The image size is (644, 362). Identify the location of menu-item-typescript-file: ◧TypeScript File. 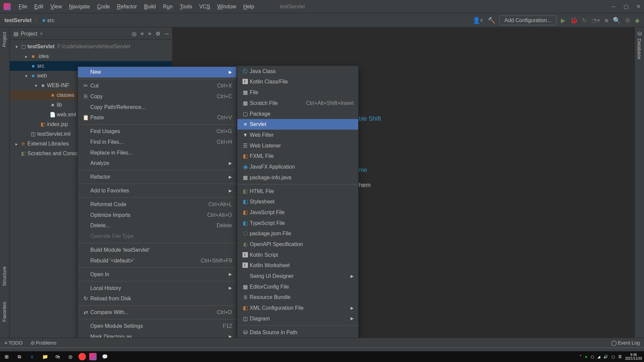
(298, 223).